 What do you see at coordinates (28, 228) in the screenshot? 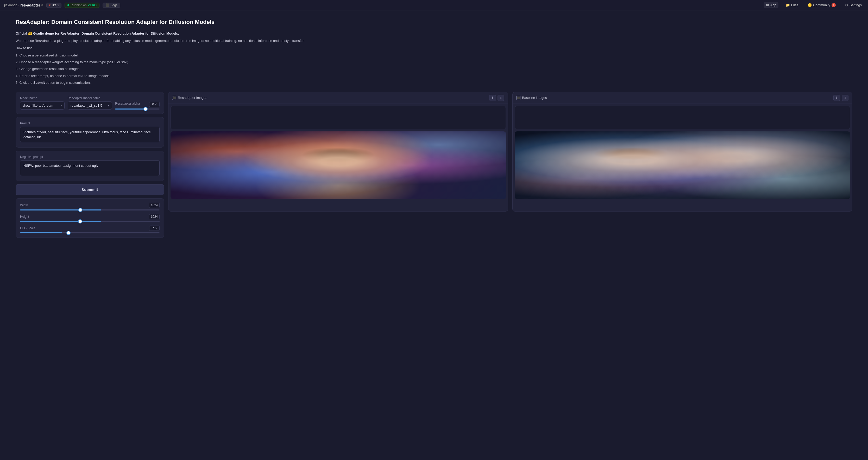
I see `cfg-label: CFG Scale` at bounding box center [28, 228].